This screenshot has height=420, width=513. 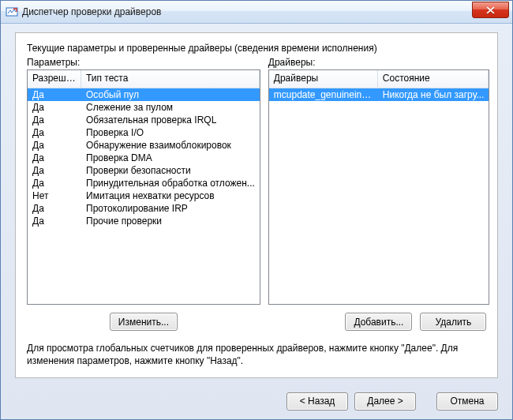 I want to click on add-button: Добавить..., so click(x=379, y=322).